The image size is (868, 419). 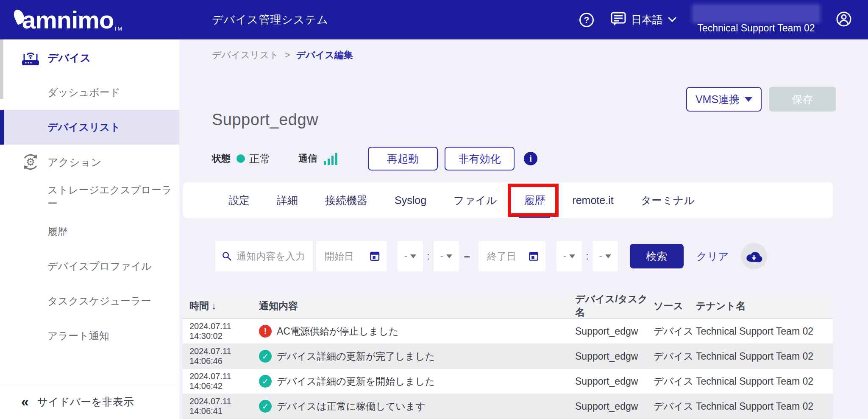 What do you see at coordinates (224, 356) in the screenshot?
I see `cell-time: 2024.07.11 14:06:46` at bounding box center [224, 356].